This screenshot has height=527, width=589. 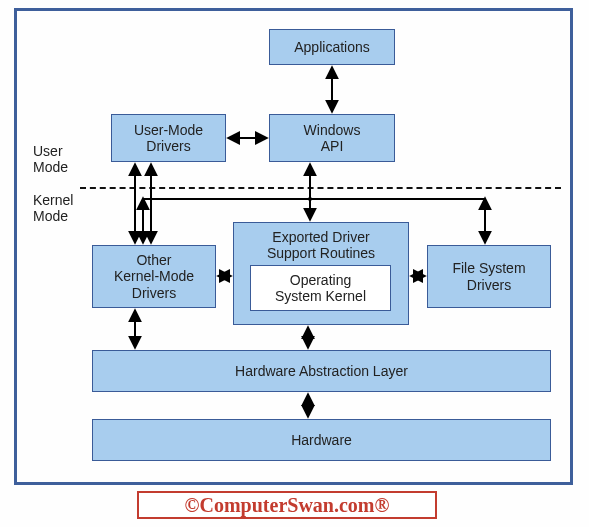 What do you see at coordinates (322, 440) in the screenshot?
I see `box-hardware-label: Hardware` at bounding box center [322, 440].